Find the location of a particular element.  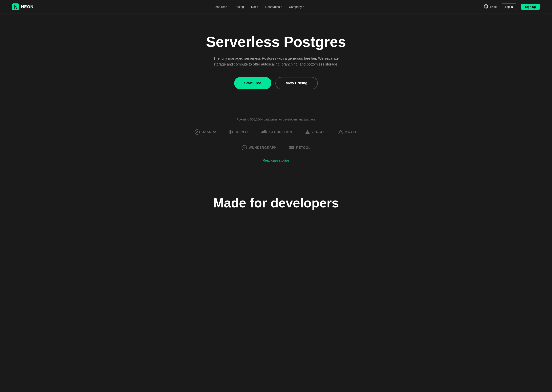

nav-links: Features ▾ Pricing Docs Resources ▾ Comp… is located at coordinates (259, 7).